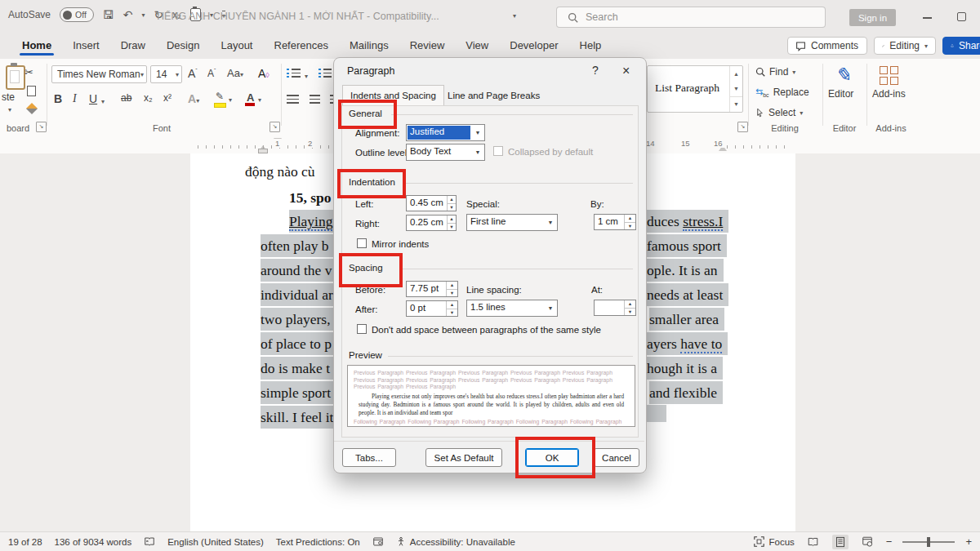 The image size is (980, 551). Describe the element at coordinates (872, 18) in the screenshot. I see `sign-in-button: Sign in` at that location.